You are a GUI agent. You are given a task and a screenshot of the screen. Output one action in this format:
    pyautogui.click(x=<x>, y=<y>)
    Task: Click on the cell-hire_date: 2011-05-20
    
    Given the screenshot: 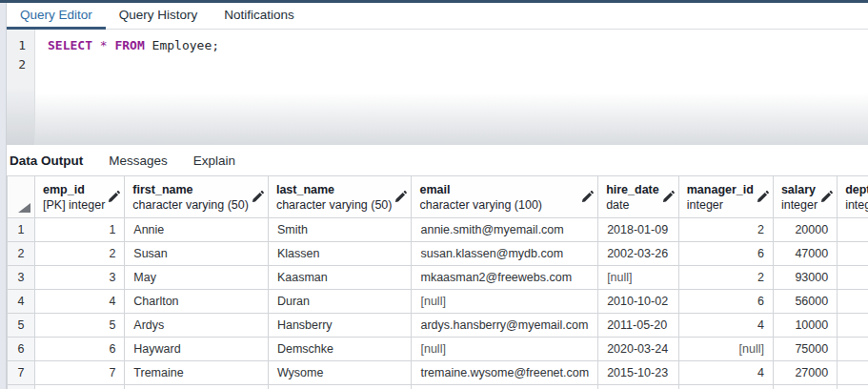 What is the action you would take?
    pyautogui.click(x=638, y=326)
    